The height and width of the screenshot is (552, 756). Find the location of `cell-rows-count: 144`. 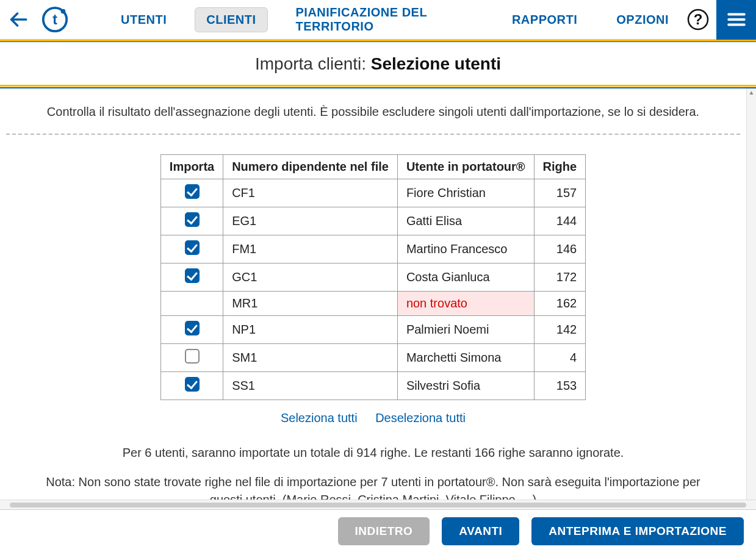

cell-rows-count: 144 is located at coordinates (560, 221).